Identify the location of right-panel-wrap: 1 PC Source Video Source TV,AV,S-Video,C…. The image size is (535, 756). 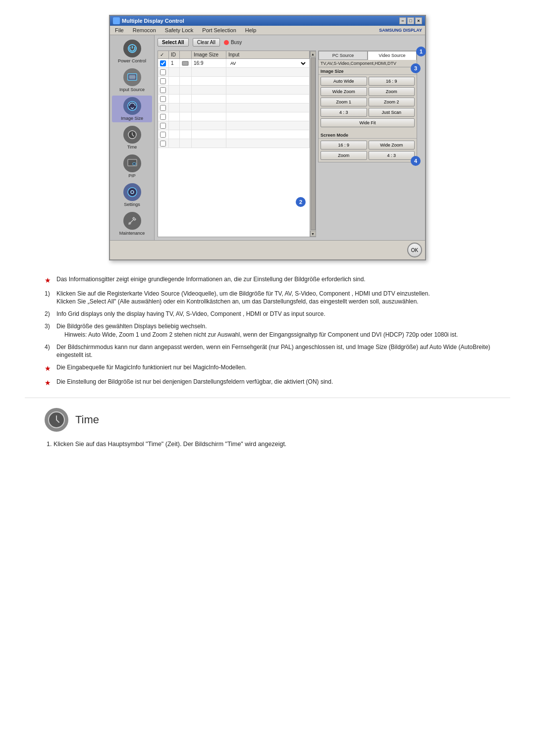
(370, 144).